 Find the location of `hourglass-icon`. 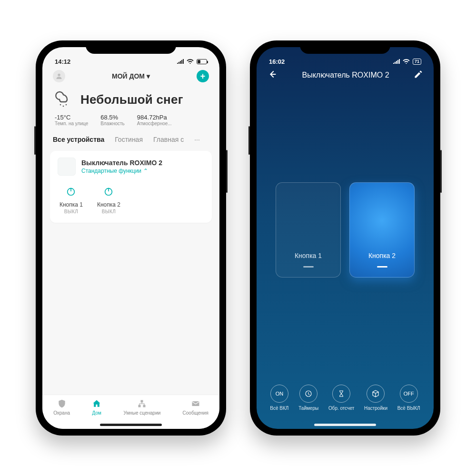

hourglass-icon is located at coordinates (341, 394).